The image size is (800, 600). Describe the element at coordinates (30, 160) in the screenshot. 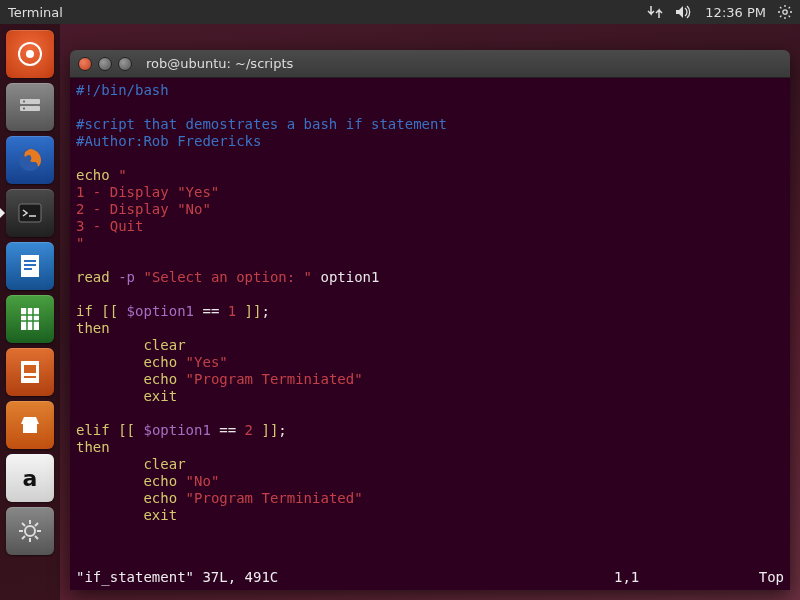

I see `firefox-icon` at that location.